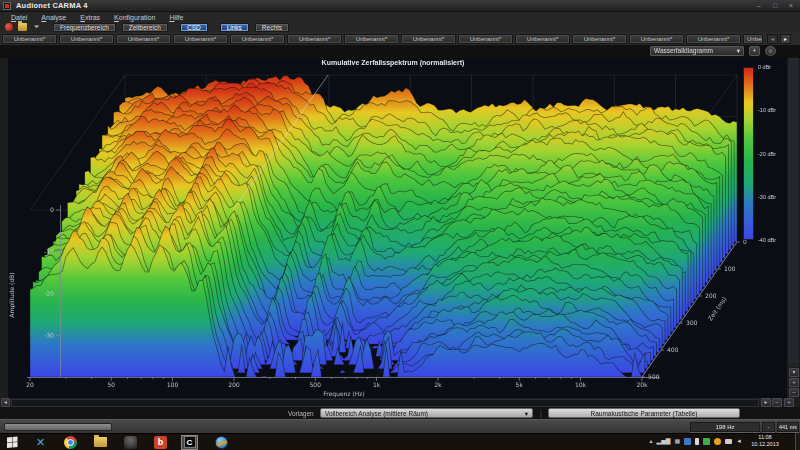 This screenshot has height=450, width=800. What do you see at coordinates (754, 51) in the screenshot?
I see `pan-move-icon: +` at bounding box center [754, 51].